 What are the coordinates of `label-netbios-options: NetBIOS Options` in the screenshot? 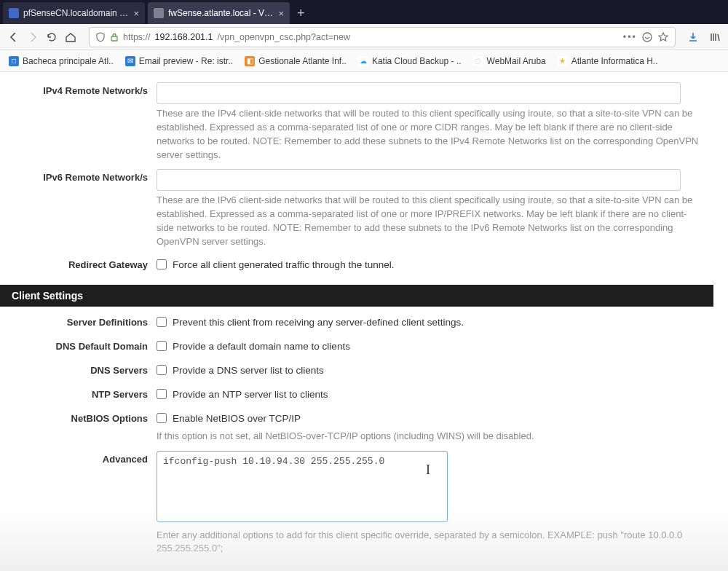 It's located at (79, 427).